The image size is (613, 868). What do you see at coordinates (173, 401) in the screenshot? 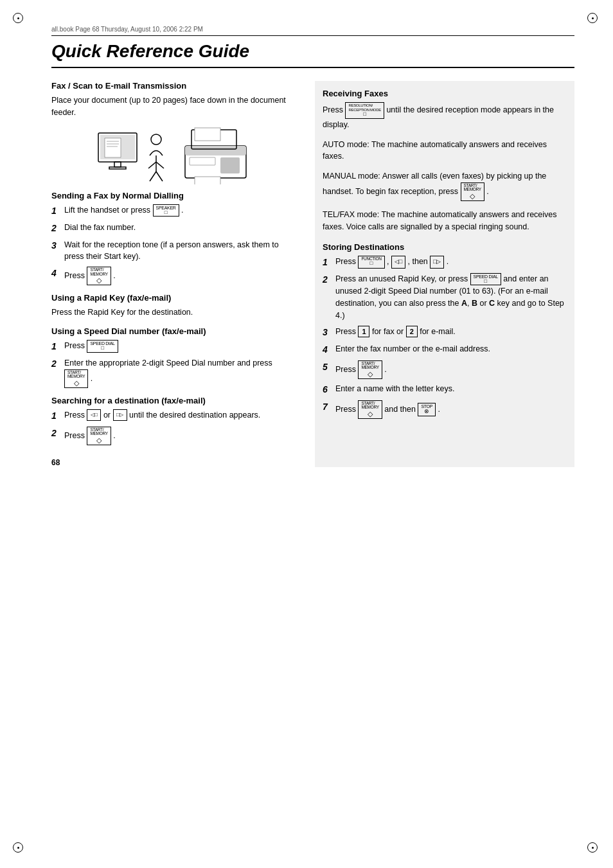
I see `searching-title: Searching for a destination (fax/e-mail)` at bounding box center [173, 401].